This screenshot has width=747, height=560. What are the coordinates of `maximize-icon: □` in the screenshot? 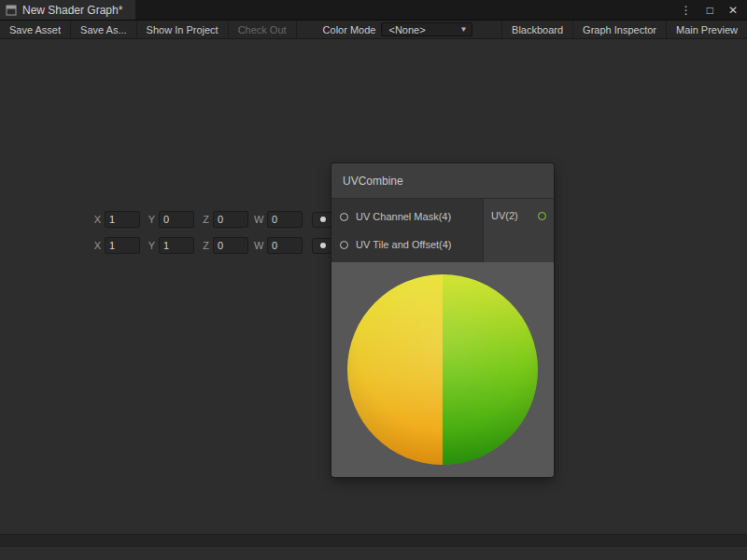 It's located at (710, 10).